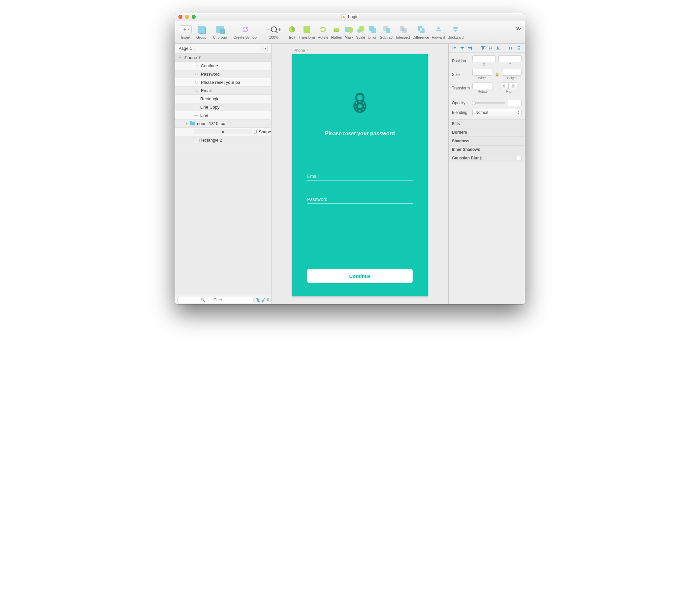  I want to click on align-center-h-icon, so click(462, 48).